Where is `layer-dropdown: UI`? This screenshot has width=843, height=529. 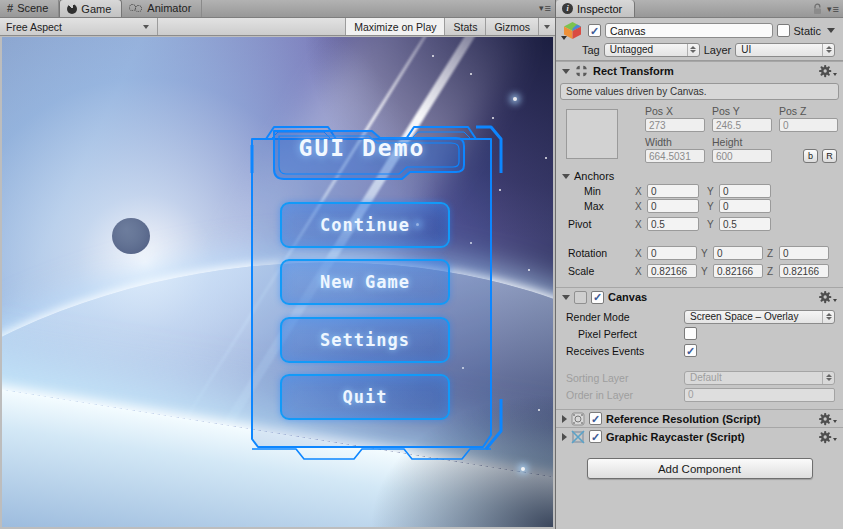 layer-dropdown: UI is located at coordinates (785, 50).